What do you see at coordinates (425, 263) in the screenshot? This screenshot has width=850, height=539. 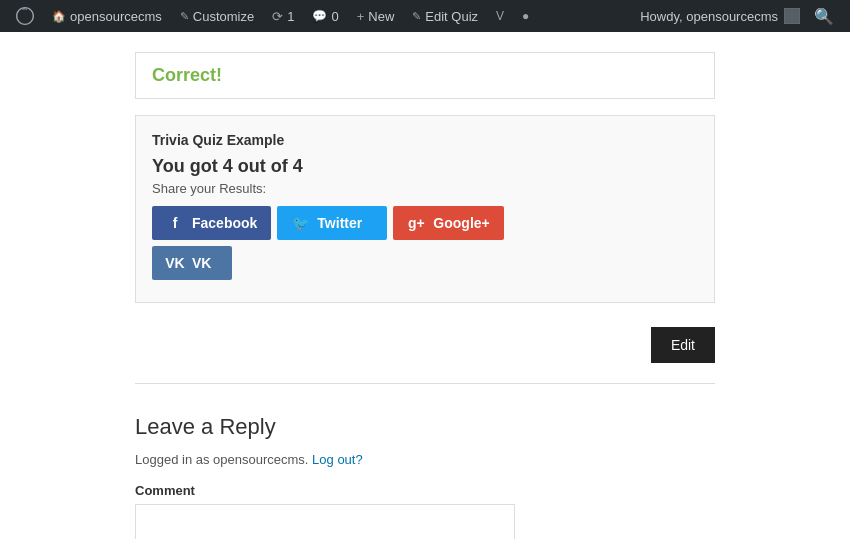 I see `share-buttons-row2: VK VK` at bounding box center [425, 263].